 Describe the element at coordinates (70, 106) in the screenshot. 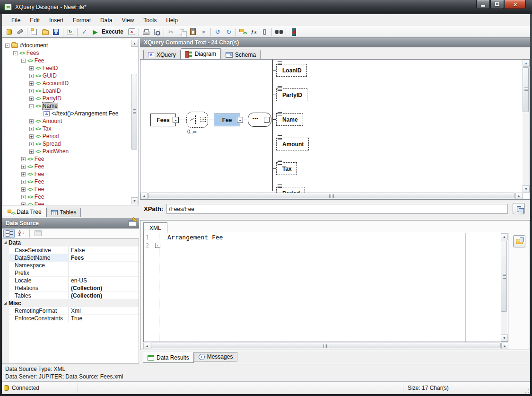

I see `tree-item: -<>Name` at that location.